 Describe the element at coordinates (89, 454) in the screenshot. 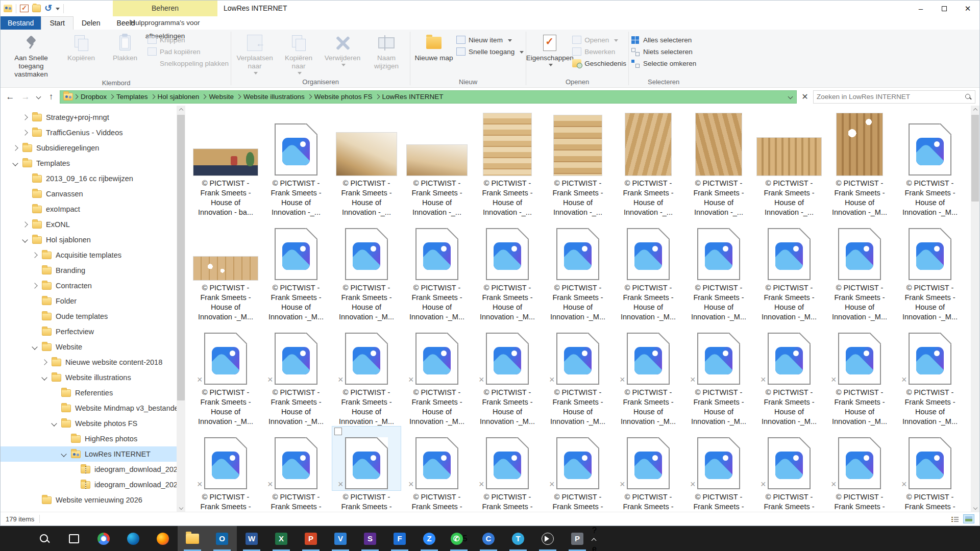

I see `sidebar-item-lowres-internet: LowRes INTERNET` at that location.